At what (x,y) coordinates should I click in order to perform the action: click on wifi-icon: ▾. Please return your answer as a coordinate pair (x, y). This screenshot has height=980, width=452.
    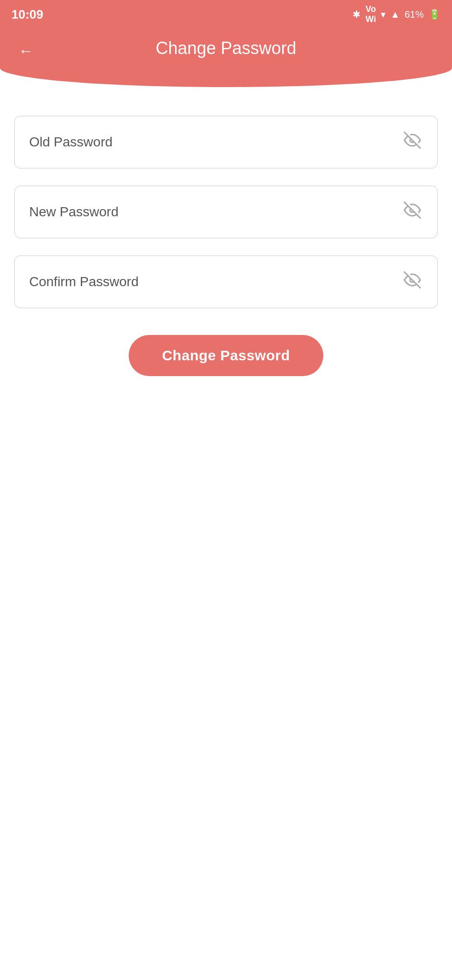
    Looking at the image, I should click on (383, 14).